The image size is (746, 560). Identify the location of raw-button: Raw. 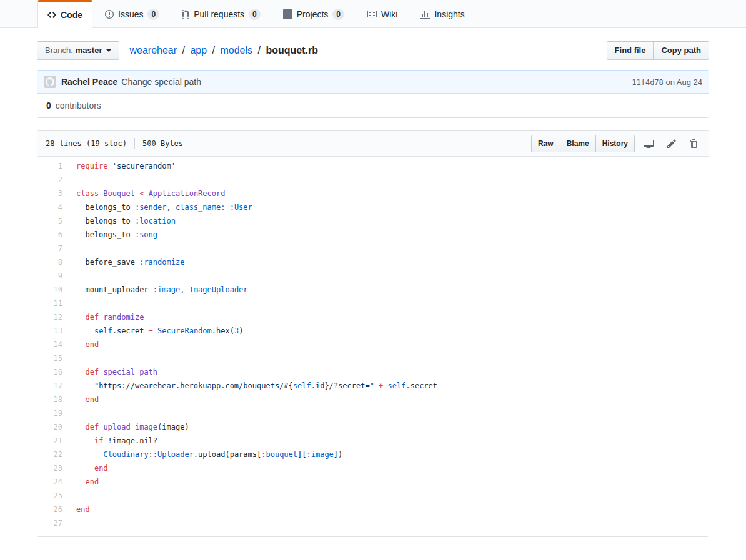
(546, 144).